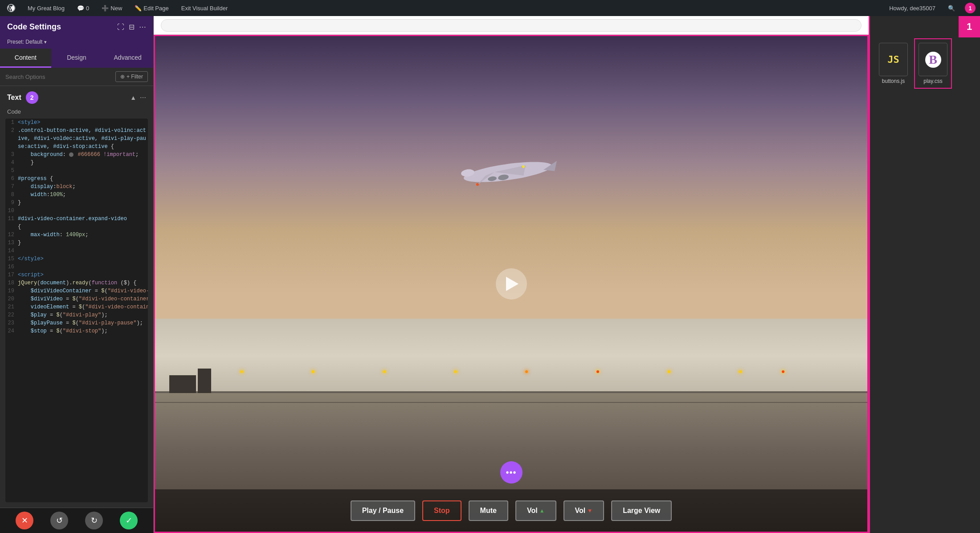 The height and width of the screenshot is (533, 980). I want to click on close-button: ✕, so click(24, 521).